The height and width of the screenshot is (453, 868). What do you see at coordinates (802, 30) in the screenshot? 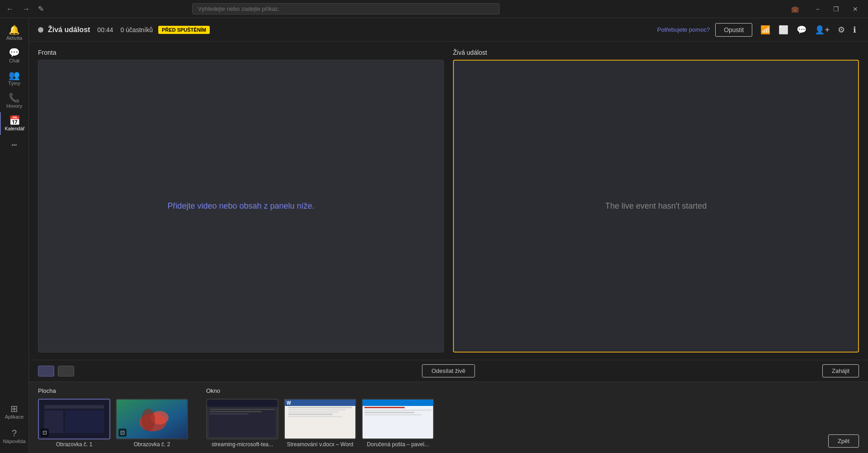
I see `chat-header-icon-btn: 💬` at bounding box center [802, 30].